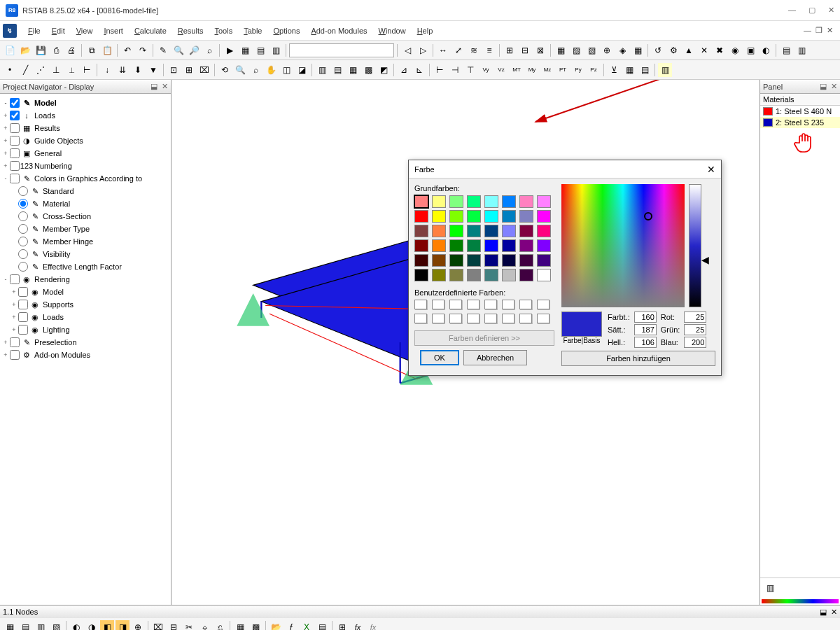  What do you see at coordinates (85, 204) in the screenshot?
I see `tree-node-material: ✎Material` at bounding box center [85, 204].